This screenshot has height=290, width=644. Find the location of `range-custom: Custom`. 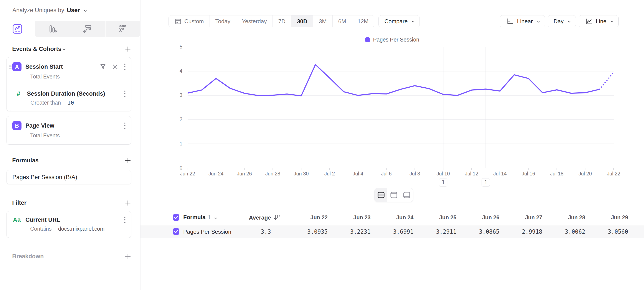

range-custom: Custom is located at coordinates (189, 22).